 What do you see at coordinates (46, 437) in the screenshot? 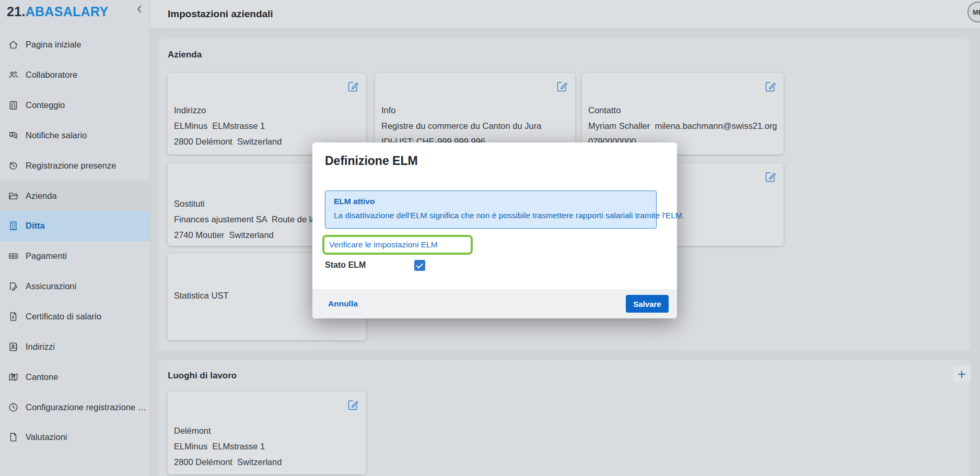
I see `sidebar-item-label: Valutazioni` at bounding box center [46, 437].